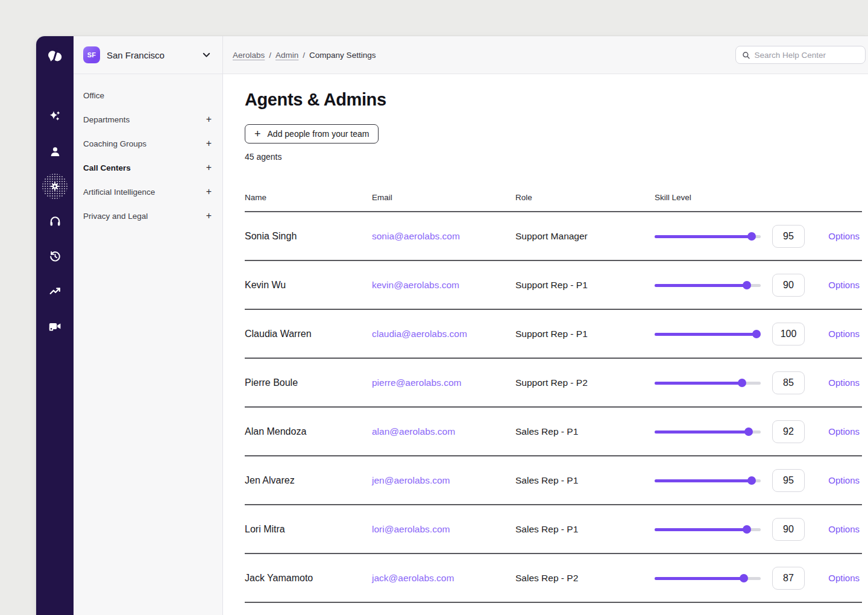  I want to click on sidebar-item-departments: Departments +, so click(148, 119).